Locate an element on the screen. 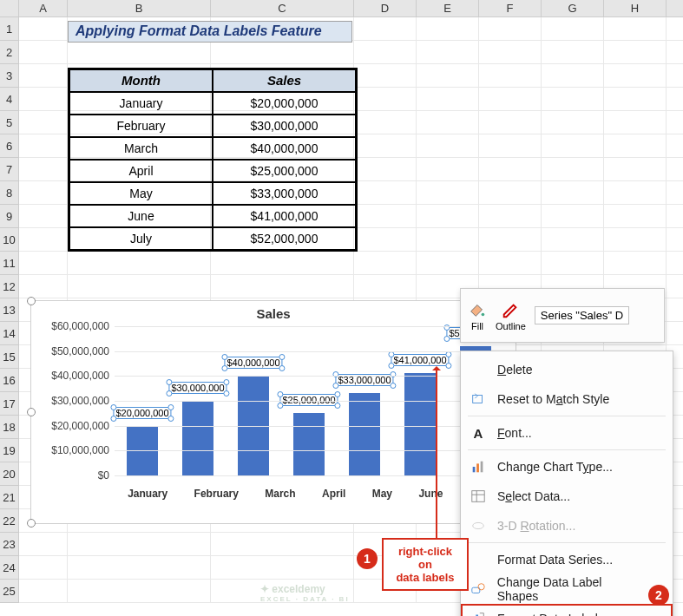 The width and height of the screenshot is (683, 616). menu-delete: Delete is located at coordinates (567, 370).